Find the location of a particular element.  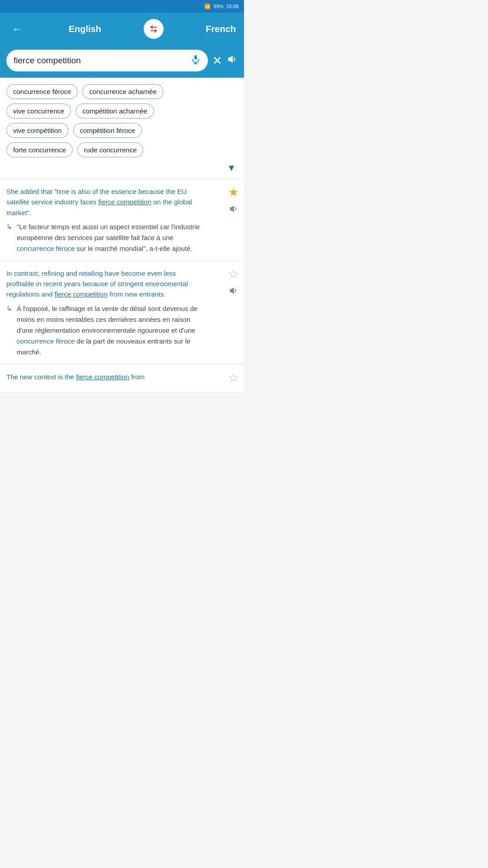

time-text: 18:08 is located at coordinates (232, 6).